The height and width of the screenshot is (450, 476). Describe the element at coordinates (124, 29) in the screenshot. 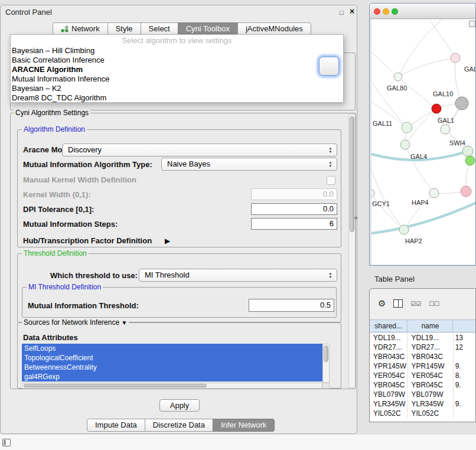

I see `tab-style: Style` at that location.